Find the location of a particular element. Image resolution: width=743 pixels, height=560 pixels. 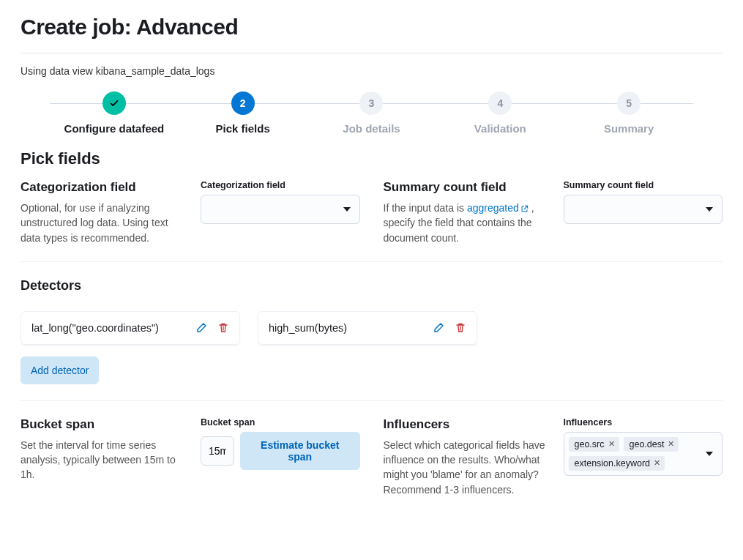

step-summary: 5Summary is located at coordinates (629, 113).